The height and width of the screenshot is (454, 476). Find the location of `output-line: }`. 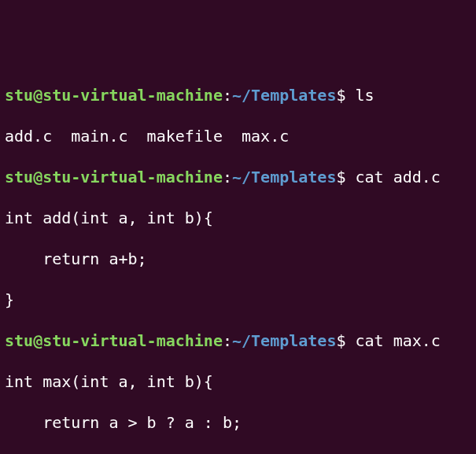

output-line: } is located at coordinates (238, 300).